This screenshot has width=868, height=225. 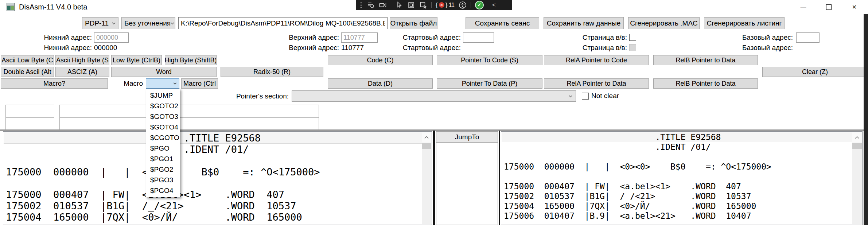 I want to click on cpu-select-value: PDP-11, so click(x=97, y=23).